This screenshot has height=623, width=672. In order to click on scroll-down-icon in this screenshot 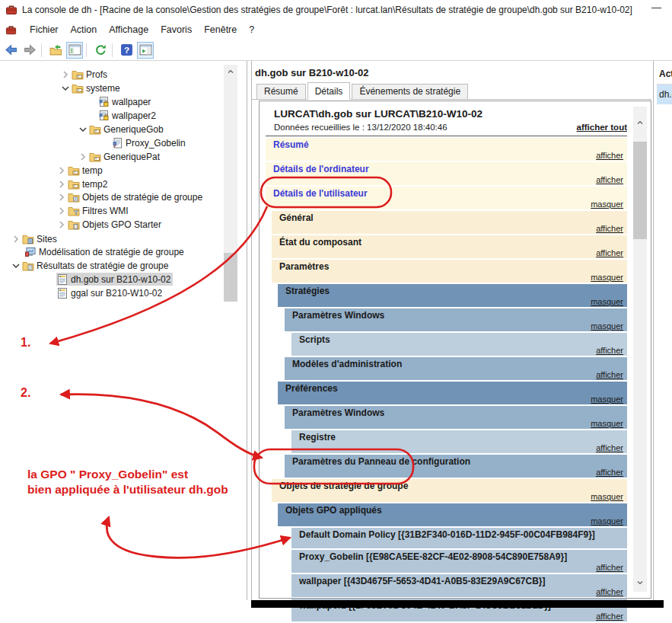, I will do `click(640, 582)`.